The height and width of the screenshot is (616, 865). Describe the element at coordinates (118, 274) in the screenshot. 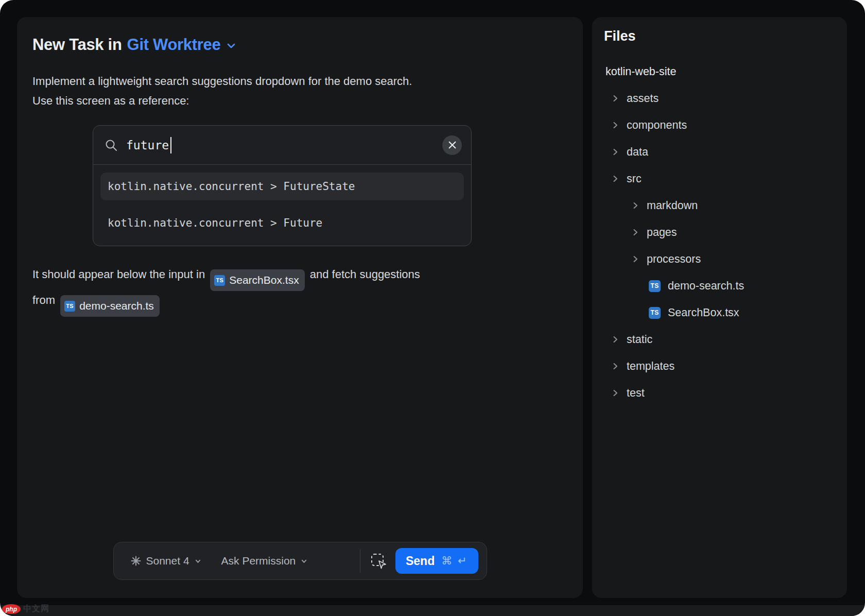

I see `followup-part1: It should appear below the input in` at that location.